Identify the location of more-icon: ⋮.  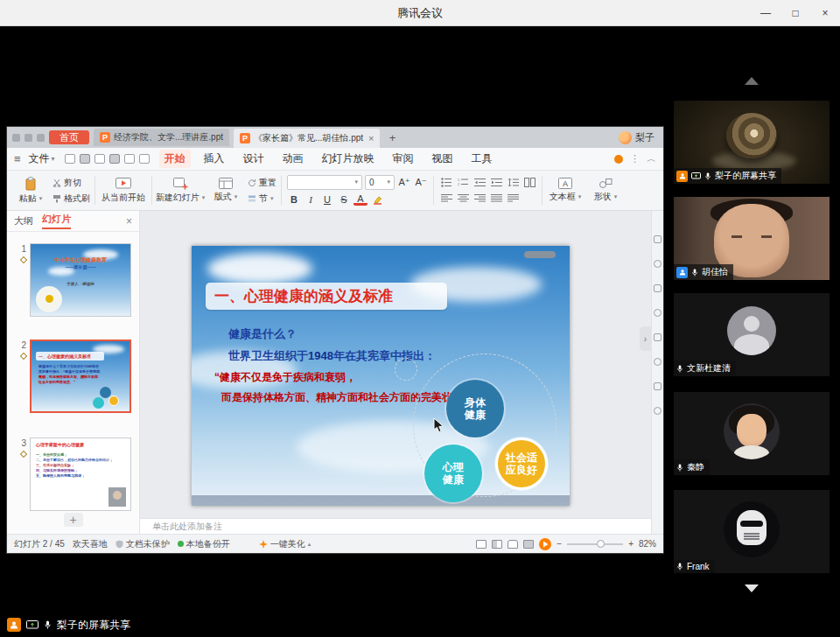
(635, 159).